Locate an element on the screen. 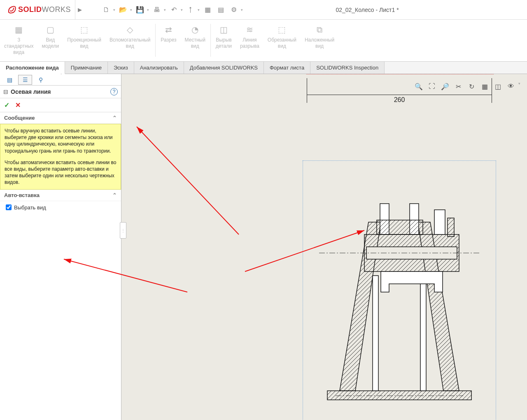 The height and width of the screenshot is (420, 527). title-bar: SOLIDWORKS ▶ 🗋▾ 📂▾ 💾▾ 🖶▾ ↶▾ ⭡▾ ▦ ▤ ⚙▾ 02… is located at coordinates (264, 10).